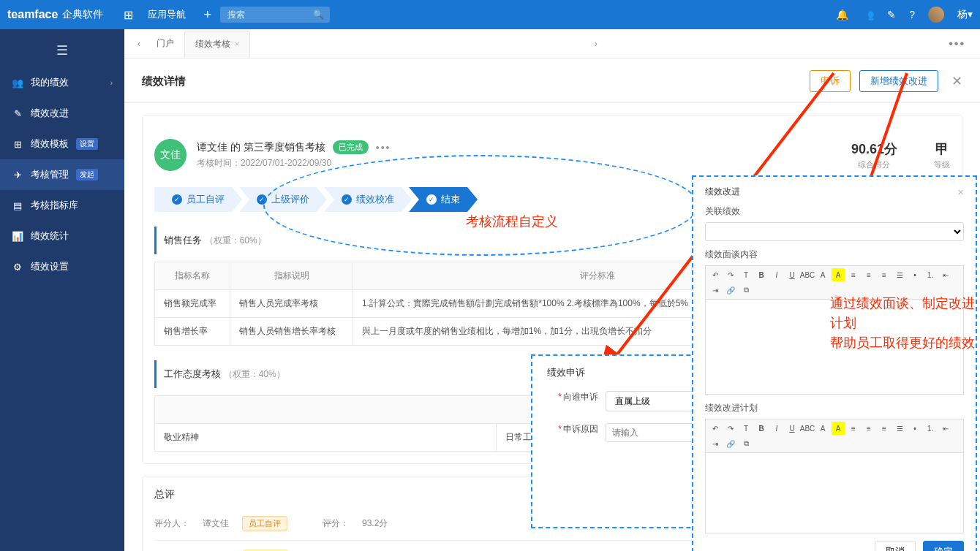  I want to click on sidebar-icon: ⚙, so click(18, 267).